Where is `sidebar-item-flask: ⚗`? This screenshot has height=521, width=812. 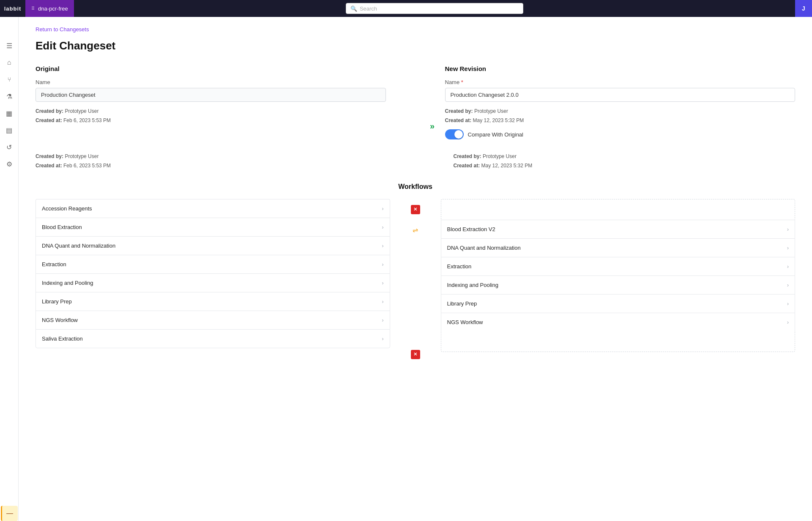 sidebar-item-flask: ⚗ is located at coordinates (9, 96).